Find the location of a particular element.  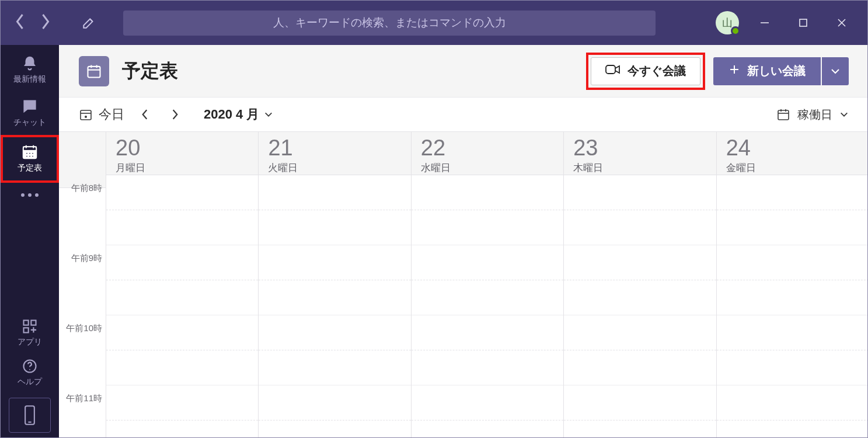

calendar-page-icon is located at coordinates (94, 71).